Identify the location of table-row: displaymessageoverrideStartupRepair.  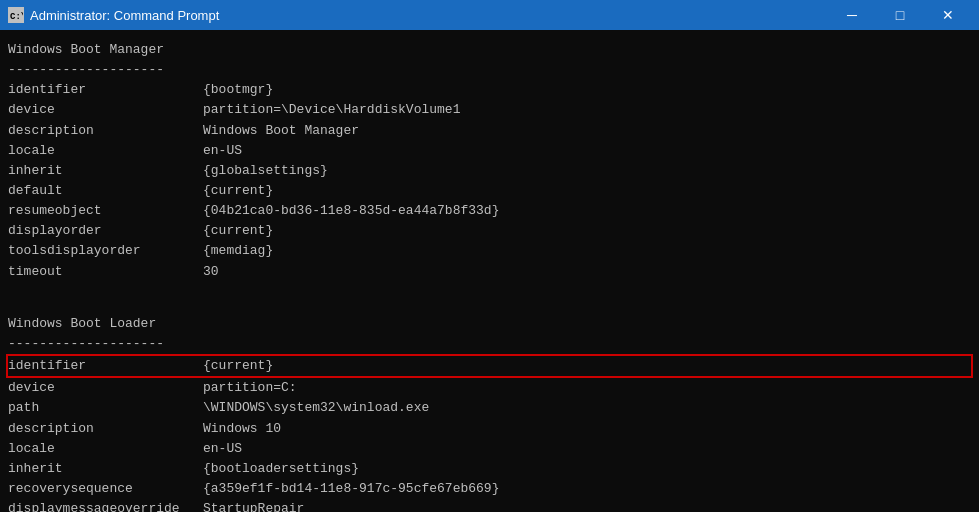
(490, 506).